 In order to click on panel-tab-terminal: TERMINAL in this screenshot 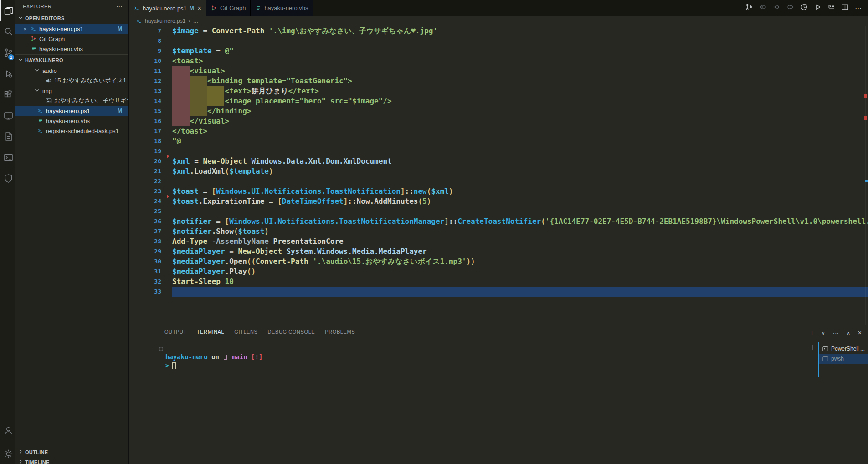, I will do `click(211, 334)`.